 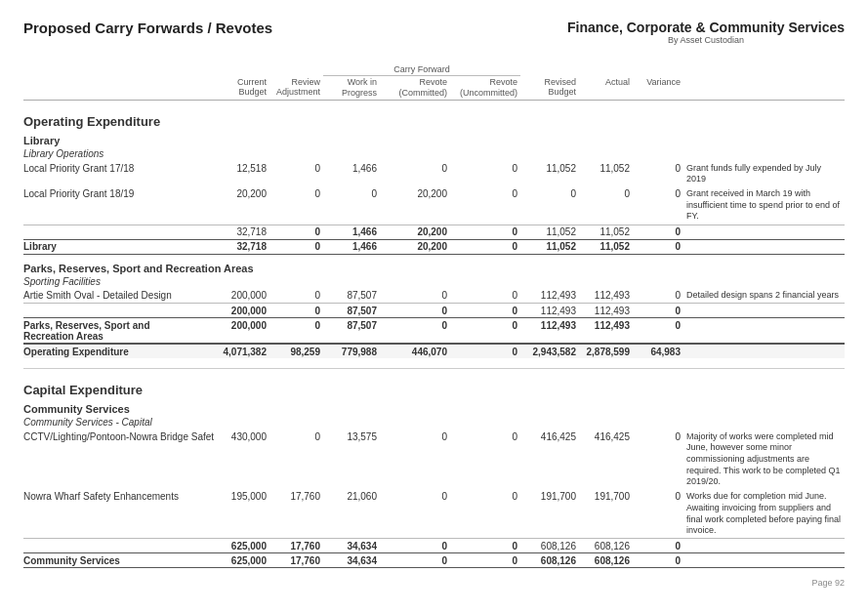 I want to click on table-row: Artie Smith Oval - Detailed Design 200,0…, so click(x=434, y=297).